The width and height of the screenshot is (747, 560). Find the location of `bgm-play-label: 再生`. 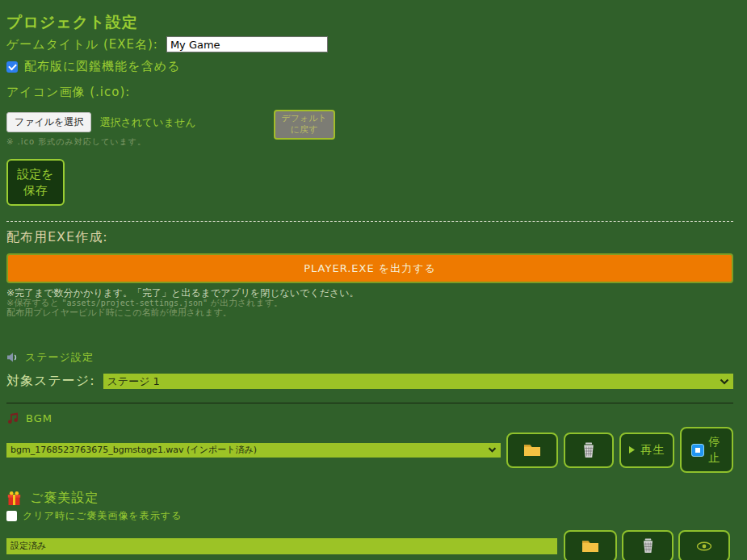

bgm-play-label: 再生 is located at coordinates (653, 450).